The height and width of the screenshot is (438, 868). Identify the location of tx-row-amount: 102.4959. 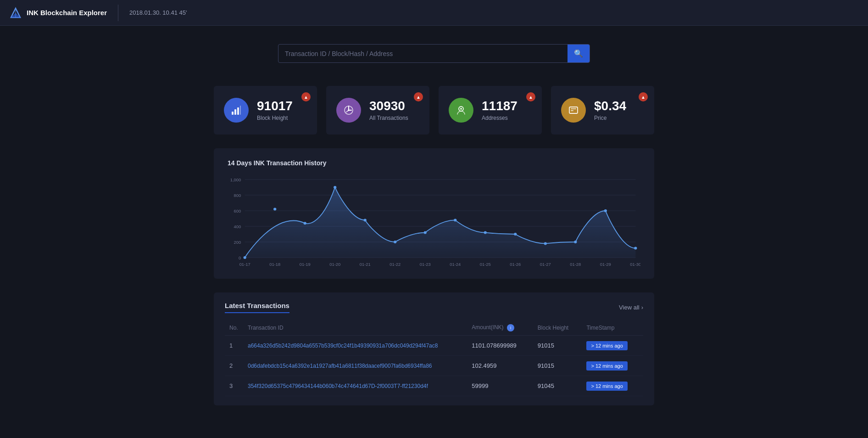
(500, 366).